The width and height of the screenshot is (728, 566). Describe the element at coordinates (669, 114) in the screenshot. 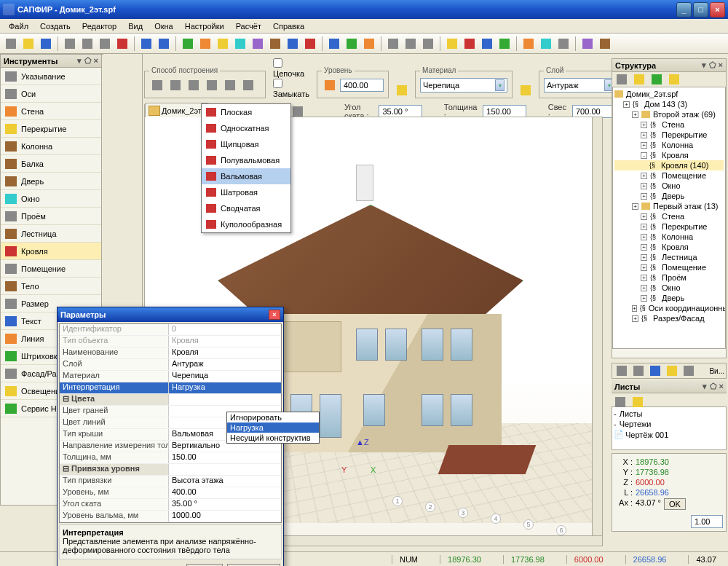

I see `tree-item: +Второй этаж (69)` at that location.